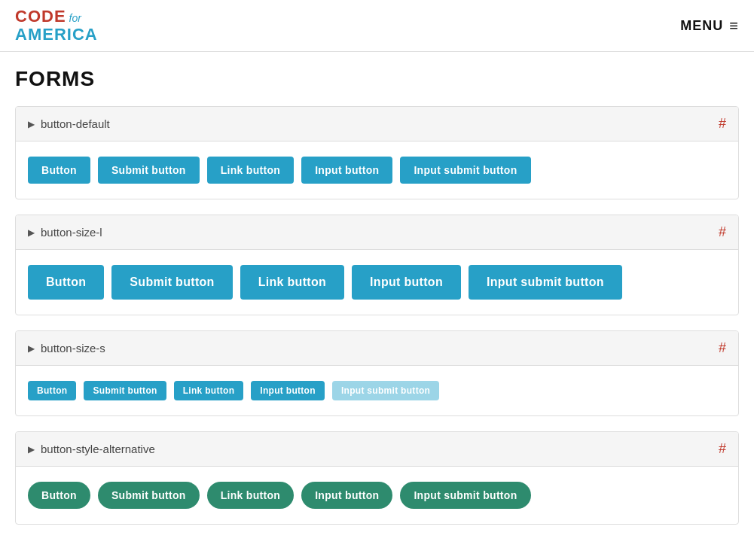 The image size is (754, 560). I want to click on button-button-size-s-4: Input submit button, so click(386, 391).